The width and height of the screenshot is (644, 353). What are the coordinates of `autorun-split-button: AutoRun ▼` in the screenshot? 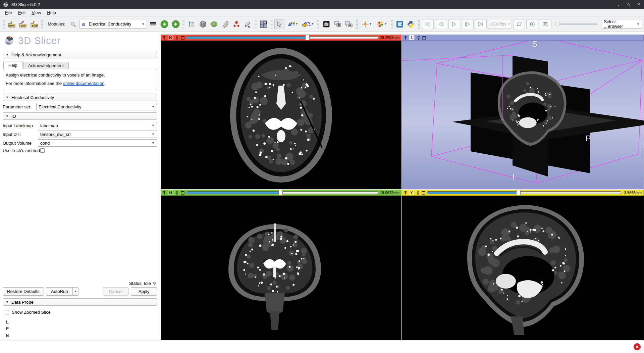 It's located at (62, 291).